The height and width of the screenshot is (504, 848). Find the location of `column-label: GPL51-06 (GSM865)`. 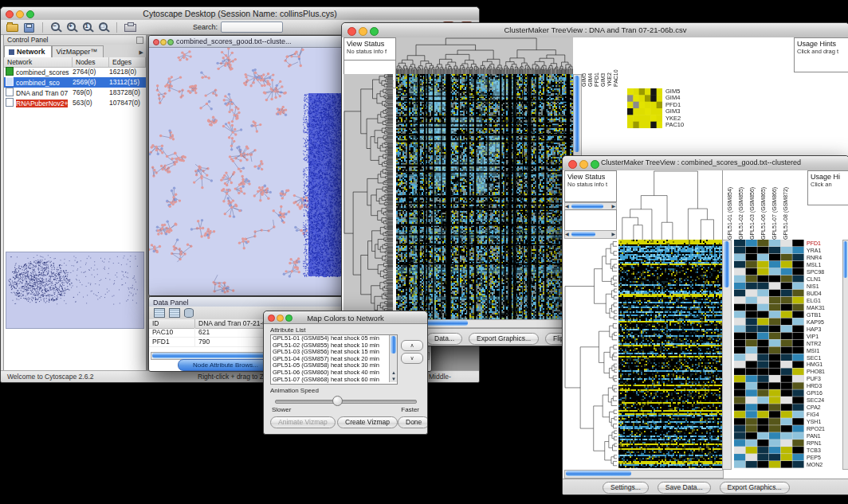

column-label: GPL51-06 (GSM865) is located at coordinates (764, 205).